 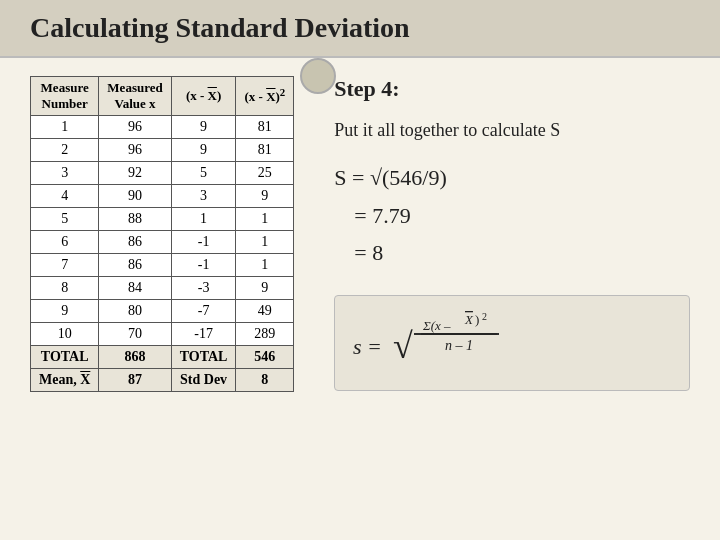 I want to click on svg-text: 2, so click(x=484, y=316).